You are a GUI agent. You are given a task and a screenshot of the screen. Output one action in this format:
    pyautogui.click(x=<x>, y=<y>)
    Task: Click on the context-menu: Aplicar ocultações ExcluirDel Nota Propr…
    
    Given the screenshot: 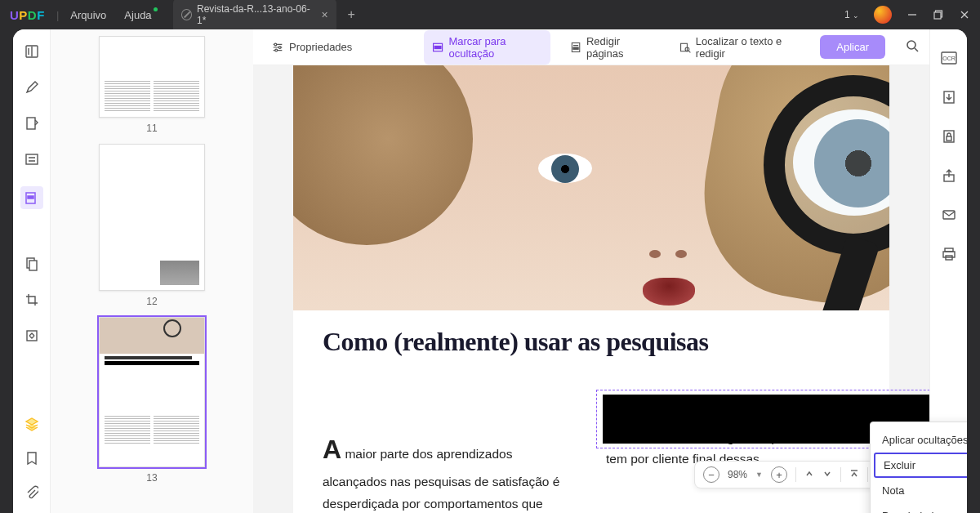 What is the action you would take?
    pyautogui.click(x=918, y=467)
    